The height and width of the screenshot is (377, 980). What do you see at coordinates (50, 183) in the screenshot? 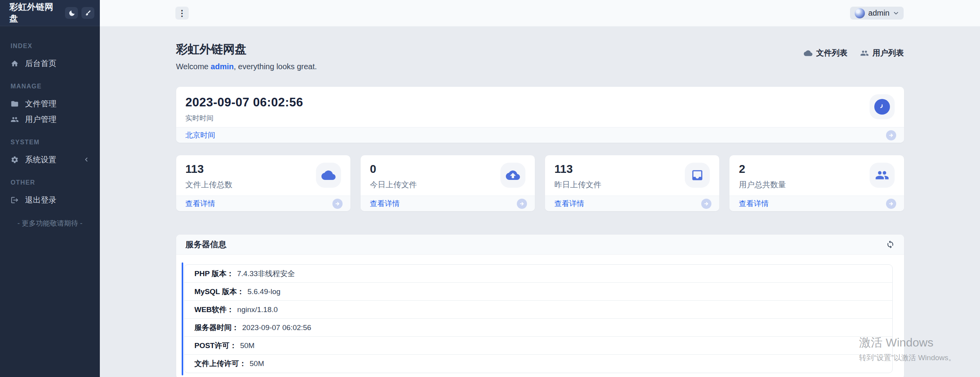
I see `section-label-other: OTHER` at bounding box center [50, 183].